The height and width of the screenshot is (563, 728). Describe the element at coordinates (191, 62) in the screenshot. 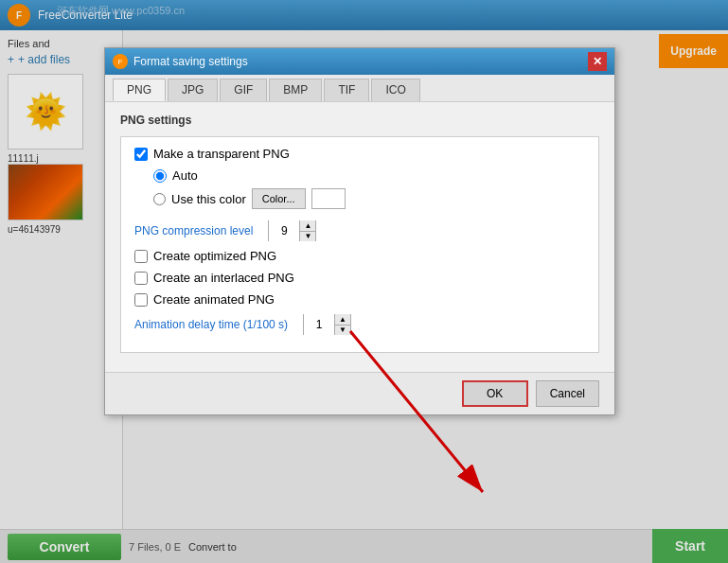

I see `modal-title: Format saving settings` at that location.